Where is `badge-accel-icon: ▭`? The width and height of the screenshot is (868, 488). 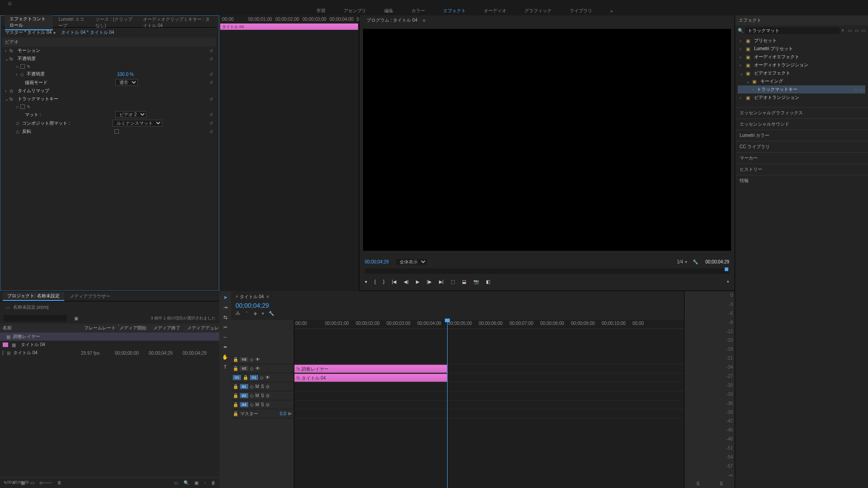 badge-accel-icon: ▭ is located at coordinates (863, 31).